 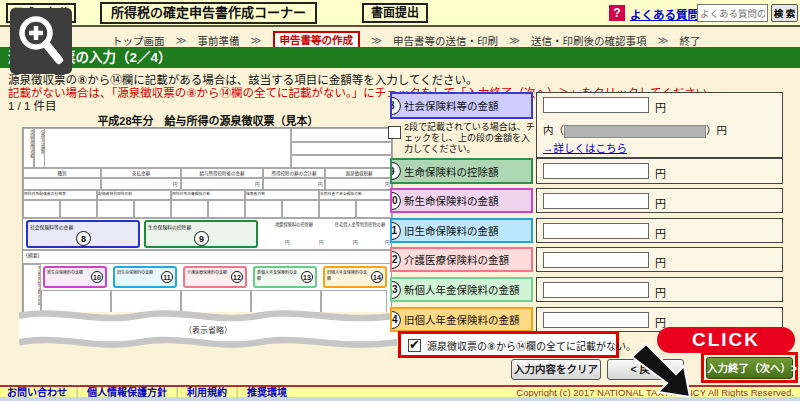 What do you see at coordinates (462, 320) in the screenshot?
I see `row-label-14: 14 旧個人年金保険料の金額` at bounding box center [462, 320].